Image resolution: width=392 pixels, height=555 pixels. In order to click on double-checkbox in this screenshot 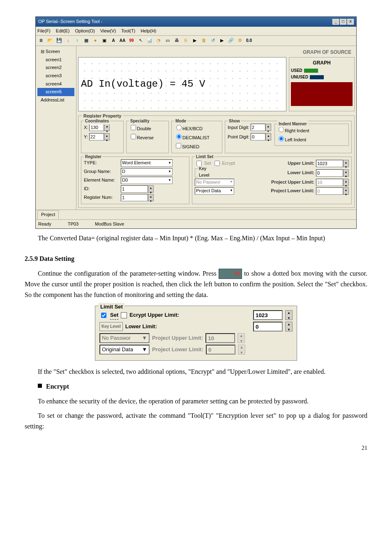, I will do `click(133, 127)`.